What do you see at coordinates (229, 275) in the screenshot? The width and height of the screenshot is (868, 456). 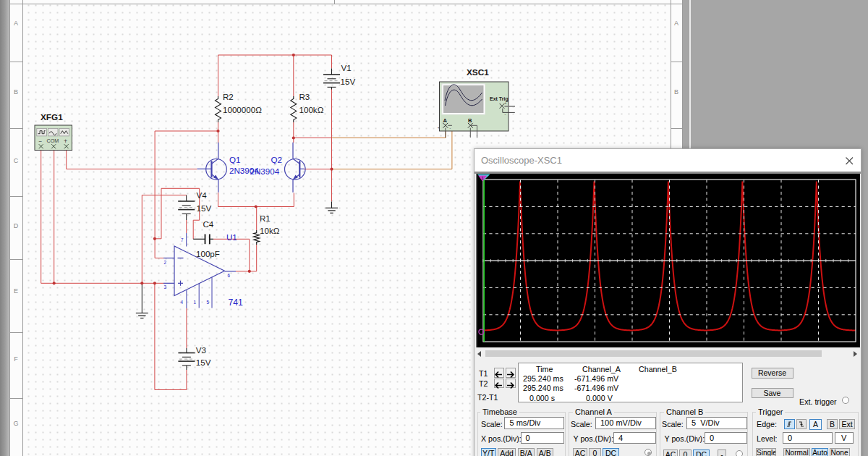 I see `svg-text: 6` at bounding box center [229, 275].